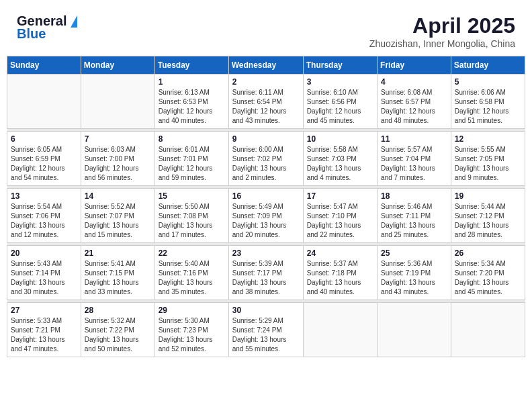  Describe the element at coordinates (44, 164) in the screenshot. I see `cell-content: Sunrise: 6:05 AM Sunset: 6:59 PM Dayligh…` at that location.